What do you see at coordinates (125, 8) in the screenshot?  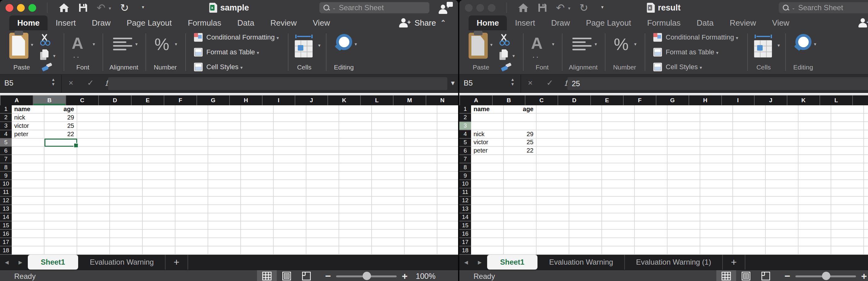 I see `redo-icon: ↻` at bounding box center [125, 8].